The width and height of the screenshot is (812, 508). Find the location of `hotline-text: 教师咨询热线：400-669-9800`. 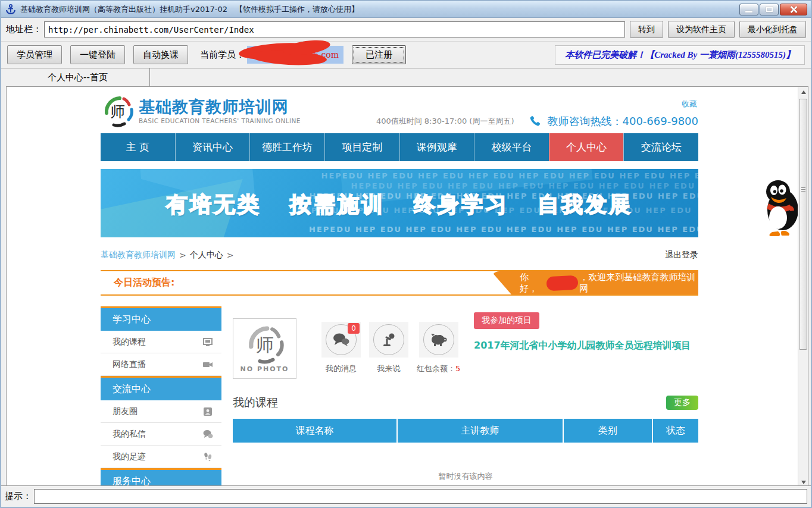

hotline-text: 教师咨询热线：400-669-9800 is located at coordinates (623, 121).